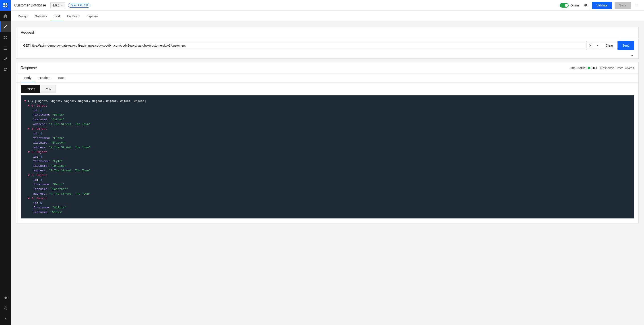 This screenshot has height=325, width=644. What do you see at coordinates (617, 68) in the screenshot?
I see `response-time: Response Time: 734ms` at bounding box center [617, 68].